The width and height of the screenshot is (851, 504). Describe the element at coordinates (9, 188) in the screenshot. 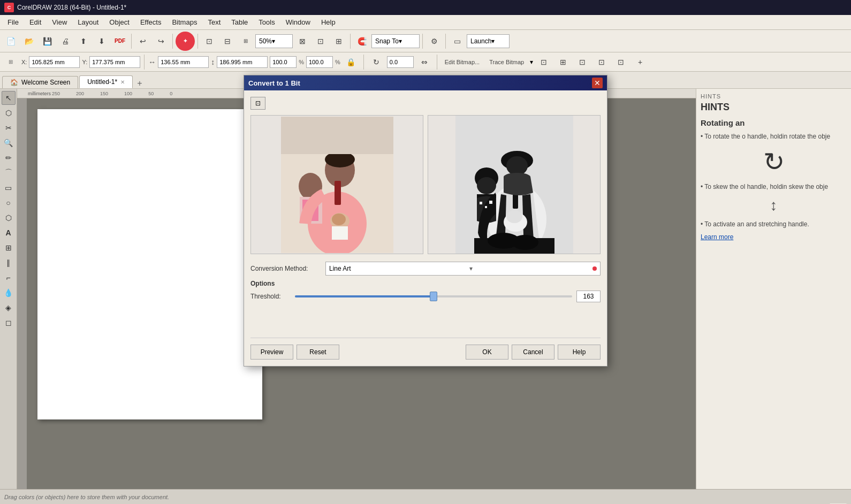

I see `rectangle-tool-btn: ▭` at that location.